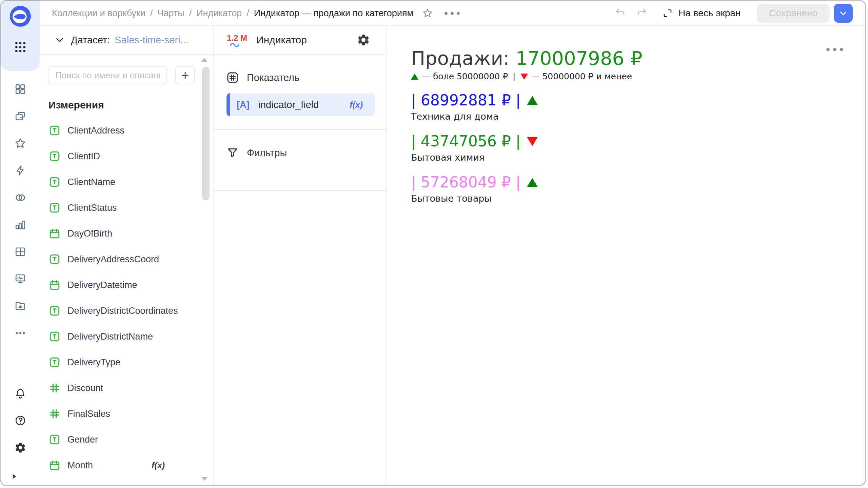 The width and height of the screenshot is (868, 488). Describe the element at coordinates (126, 465) in the screenshot. I see `field-row: Month f(x)` at that location.